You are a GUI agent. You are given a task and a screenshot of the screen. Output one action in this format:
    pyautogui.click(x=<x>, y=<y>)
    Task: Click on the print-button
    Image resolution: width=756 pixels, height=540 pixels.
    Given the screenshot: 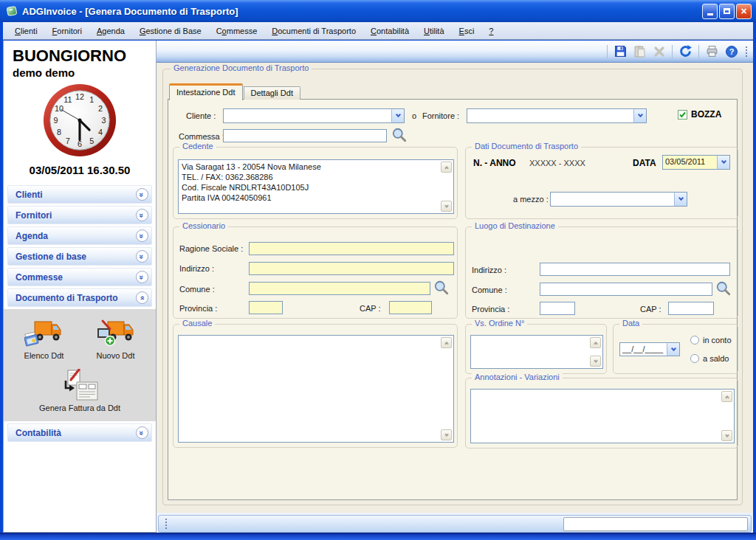 What is the action you would take?
    pyautogui.click(x=712, y=52)
    